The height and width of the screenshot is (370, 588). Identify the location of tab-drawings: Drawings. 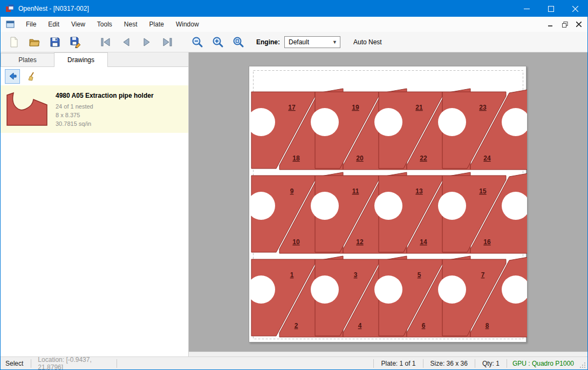
(81, 59).